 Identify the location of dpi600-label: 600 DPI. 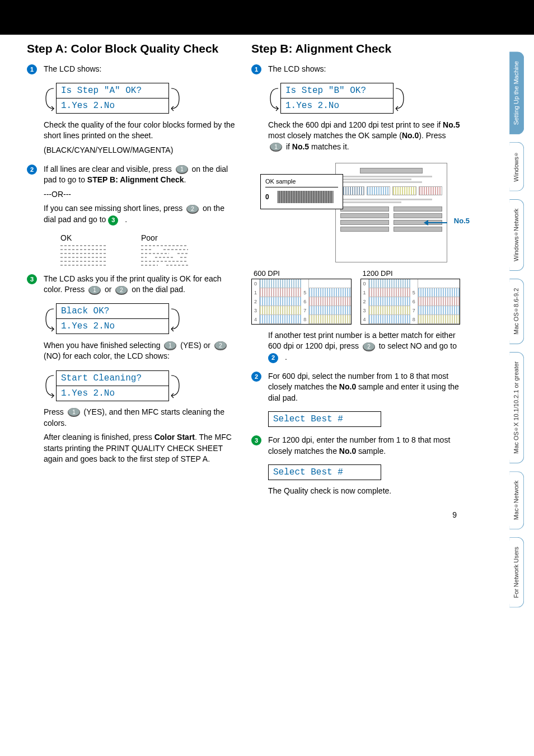
(302, 273).